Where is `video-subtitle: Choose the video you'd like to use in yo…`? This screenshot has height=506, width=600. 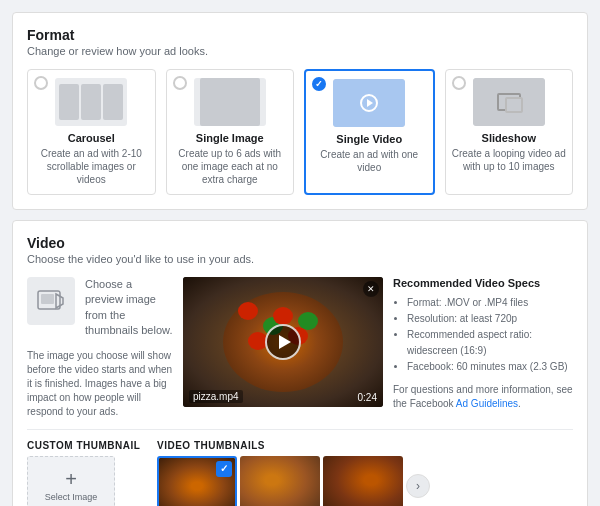
video-subtitle: Choose the video you'd like to use in yo… is located at coordinates (300, 259).